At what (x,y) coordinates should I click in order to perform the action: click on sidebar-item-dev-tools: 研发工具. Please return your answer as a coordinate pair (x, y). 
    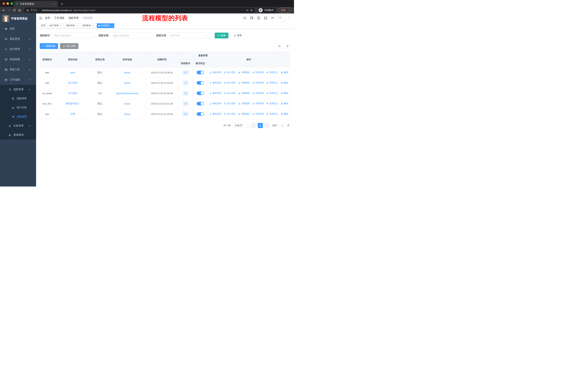
    Looking at the image, I should click on (18, 70).